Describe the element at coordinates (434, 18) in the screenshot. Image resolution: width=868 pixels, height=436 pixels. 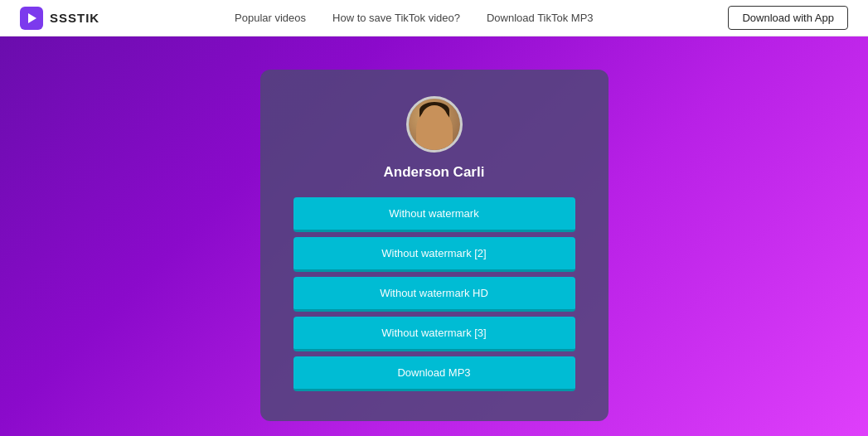
I see `navbar: SSSTIK Popular videos How to save TikTok…` at that location.